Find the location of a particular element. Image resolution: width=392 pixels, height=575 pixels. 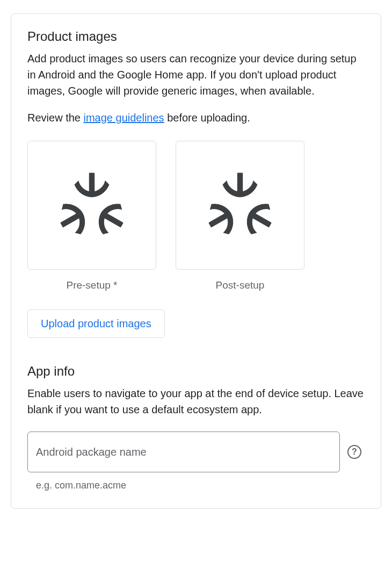

app-info-description: Enable users to navigate to your app at … is located at coordinates (196, 401).